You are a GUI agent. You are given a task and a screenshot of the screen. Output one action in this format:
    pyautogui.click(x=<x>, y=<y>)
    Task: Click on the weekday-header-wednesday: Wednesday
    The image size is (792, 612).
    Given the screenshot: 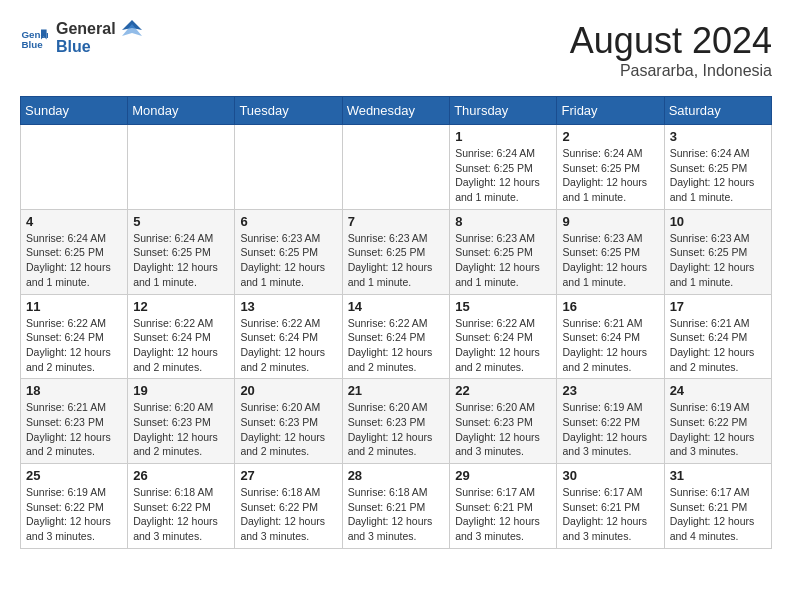 What is the action you would take?
    pyautogui.click(x=396, y=111)
    